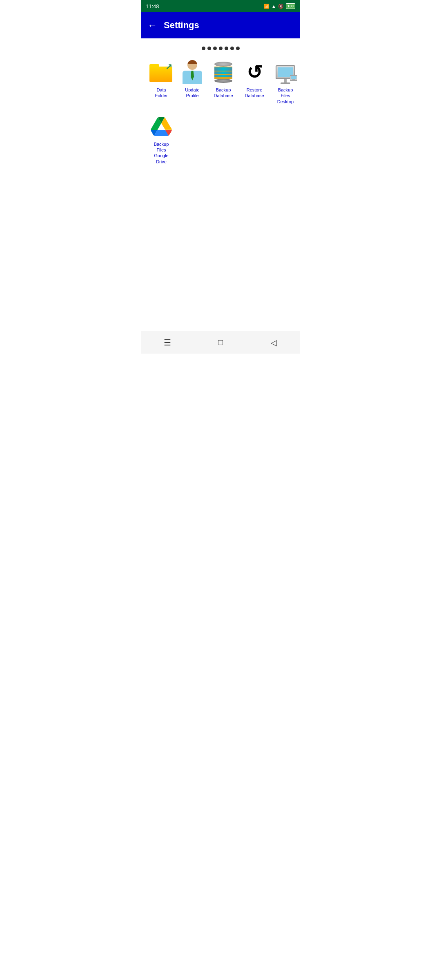  I want to click on nav-back-button: ◁, so click(274, 343).